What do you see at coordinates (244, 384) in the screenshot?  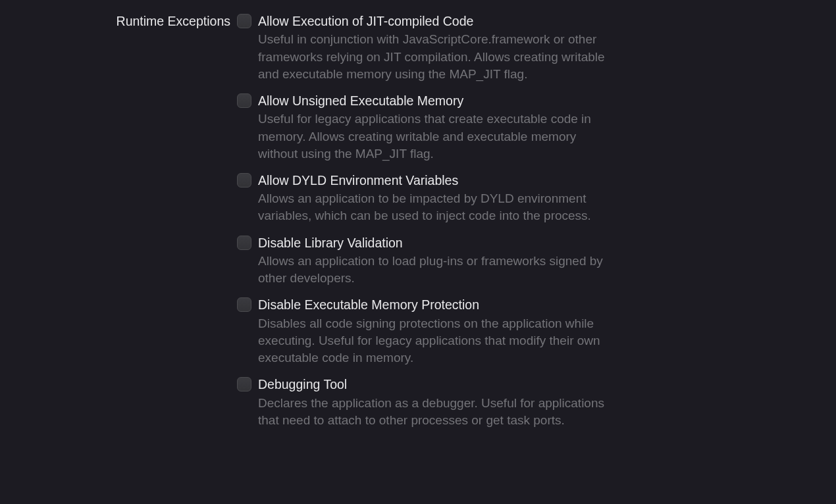 I see `checkbox-debugging-tool` at bounding box center [244, 384].